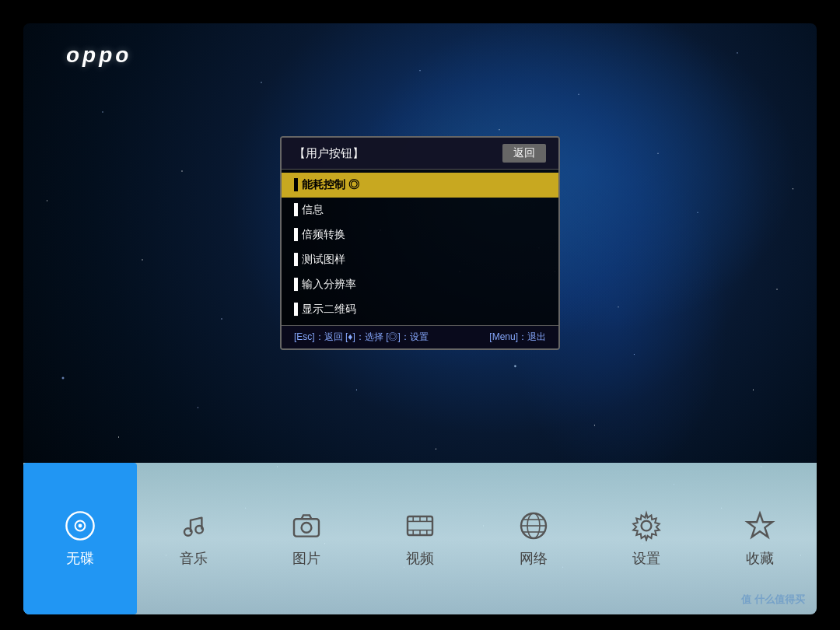 This screenshot has height=630, width=840. What do you see at coordinates (646, 526) in the screenshot?
I see `gear-icon` at bounding box center [646, 526].